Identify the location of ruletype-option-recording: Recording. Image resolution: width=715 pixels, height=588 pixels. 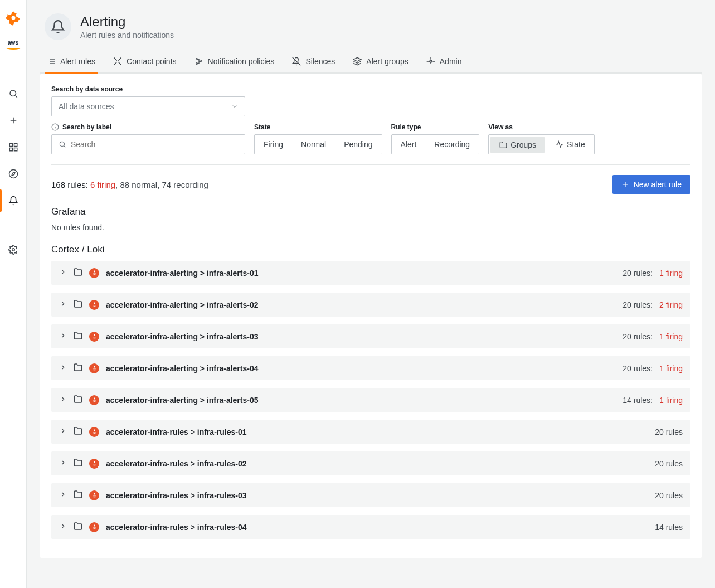
(452, 144).